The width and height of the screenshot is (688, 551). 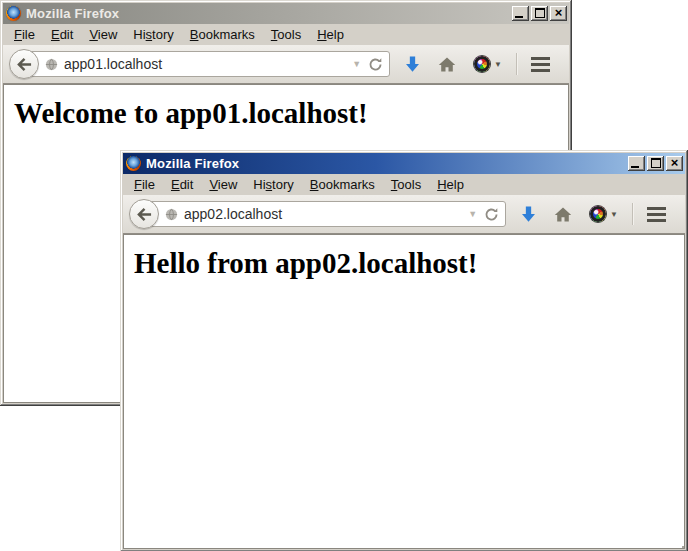 What do you see at coordinates (409, 264) in the screenshot?
I see `page-heading: Hello from app02.localhost!` at bounding box center [409, 264].